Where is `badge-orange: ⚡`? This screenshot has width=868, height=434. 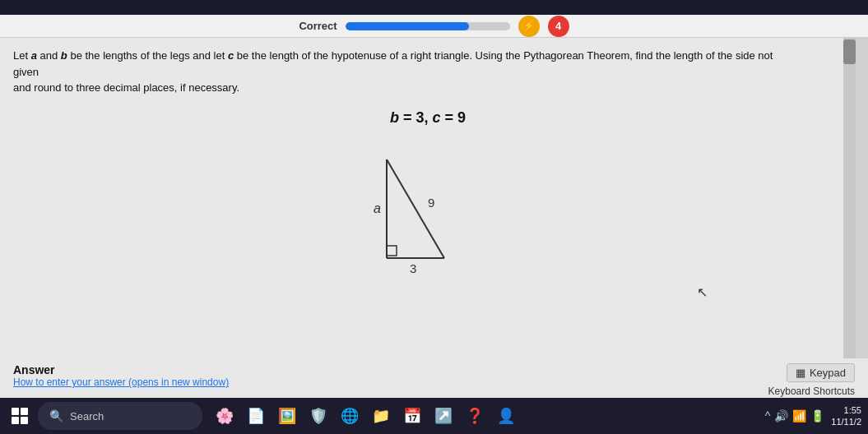 badge-orange: ⚡ is located at coordinates (529, 26).